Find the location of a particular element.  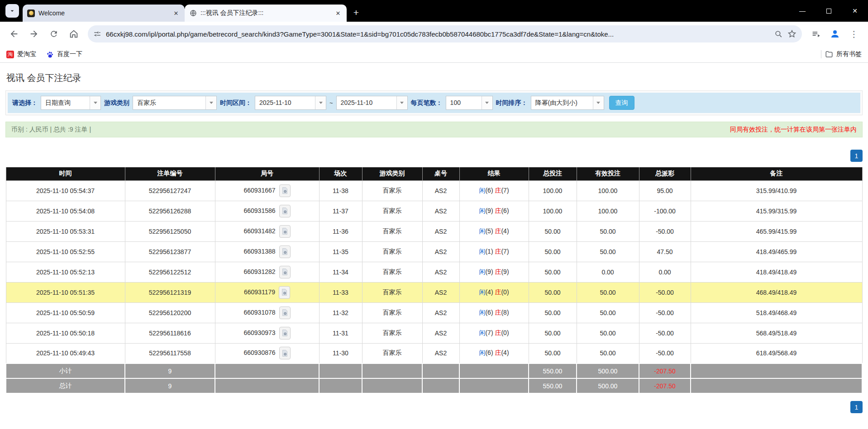

maximize-button is located at coordinates (829, 11).